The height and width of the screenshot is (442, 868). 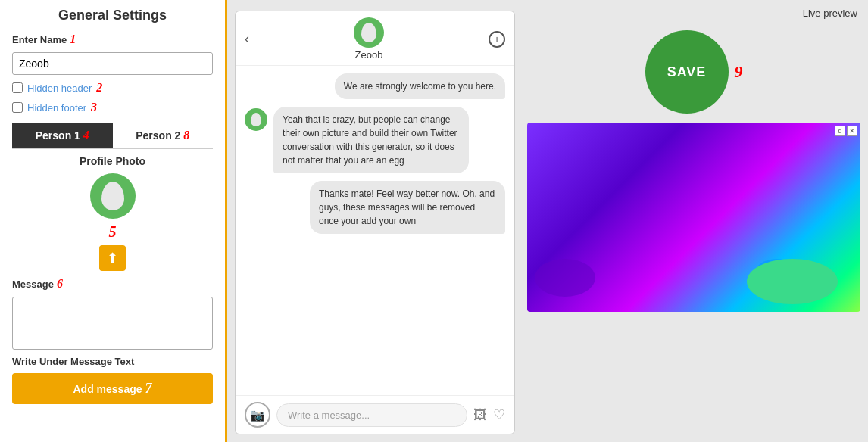 What do you see at coordinates (62, 135) in the screenshot?
I see `tab-person1: Person 1 4` at bounding box center [62, 135].